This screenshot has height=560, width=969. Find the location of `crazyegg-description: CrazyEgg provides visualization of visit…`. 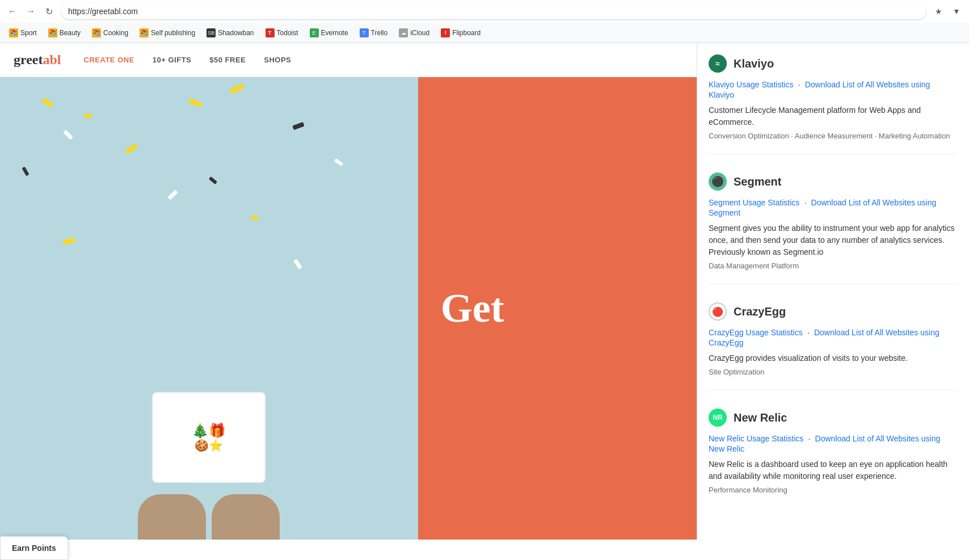

crazyegg-description: CrazyEgg provides visualization of visit… is located at coordinates (833, 359).